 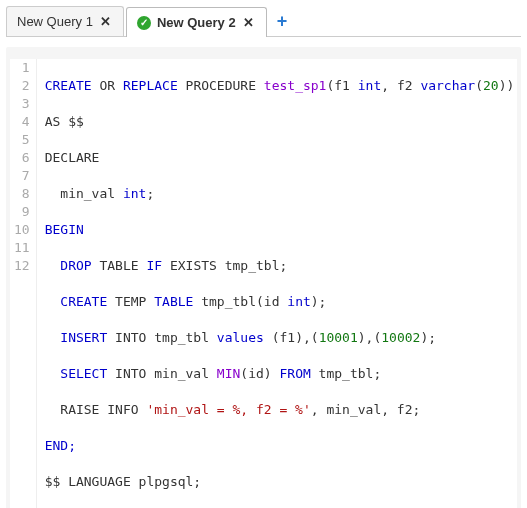 What do you see at coordinates (282, 21) in the screenshot?
I see `add-tab-button: +` at bounding box center [282, 21].